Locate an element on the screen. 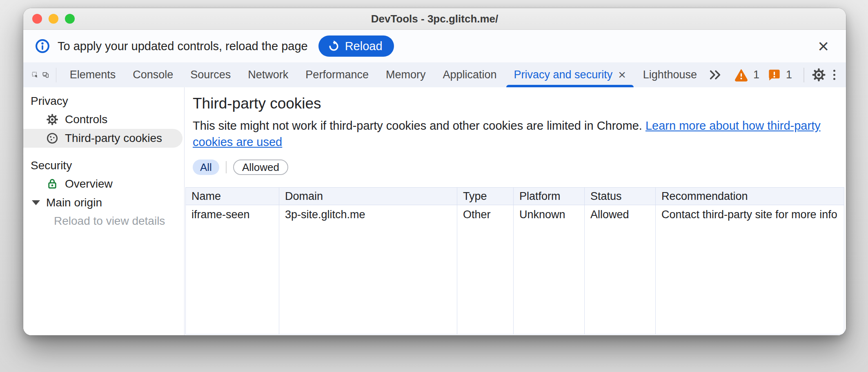 The height and width of the screenshot is (372, 868). reload-icon is located at coordinates (334, 46).